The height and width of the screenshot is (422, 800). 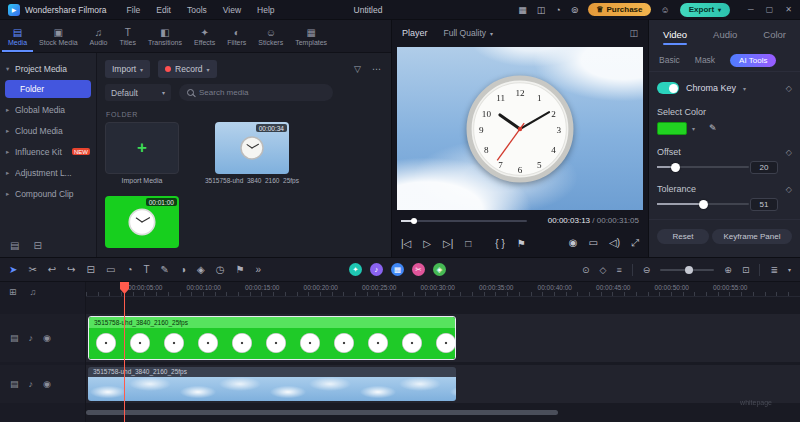 I want to click on resources-icon: ⊚, so click(x=575, y=10).